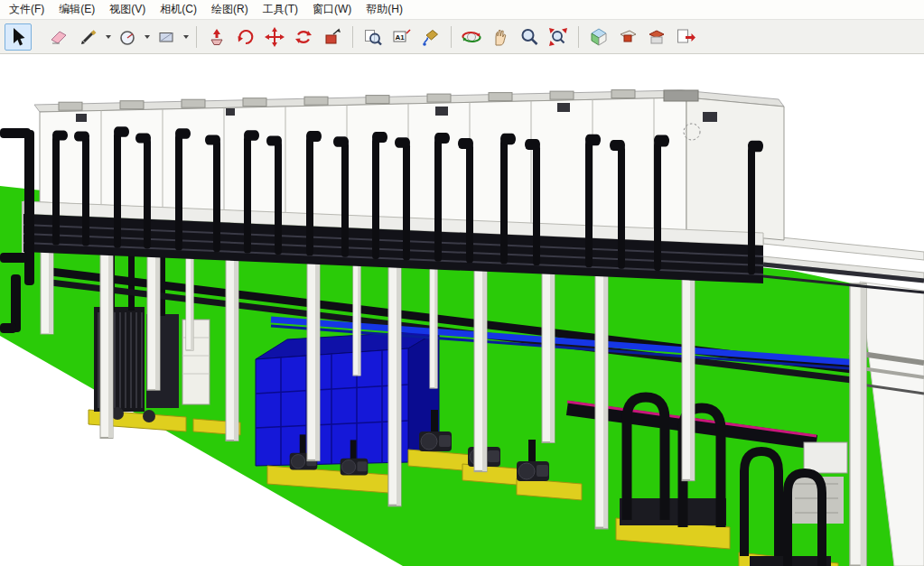 This screenshot has width=924, height=566. What do you see at coordinates (229, 10) in the screenshot?
I see `menu-draw: 绘图(R)` at bounding box center [229, 10].